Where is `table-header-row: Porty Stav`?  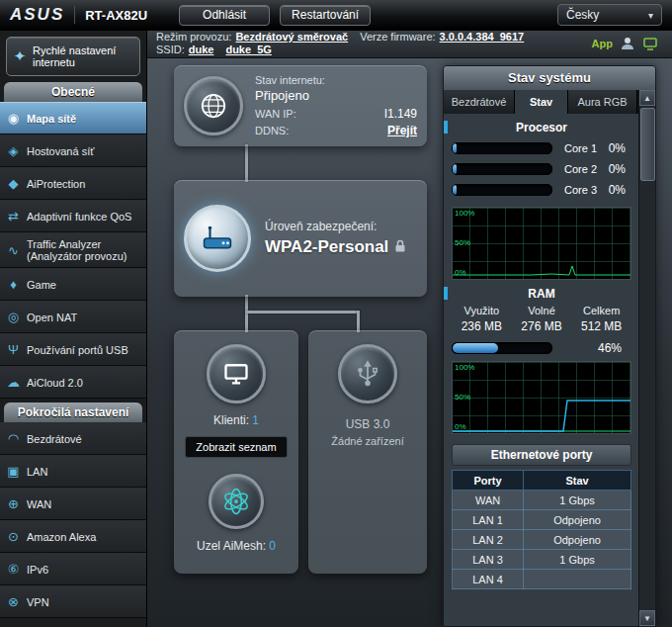
table-header-row: Porty Stav is located at coordinates (542, 481).